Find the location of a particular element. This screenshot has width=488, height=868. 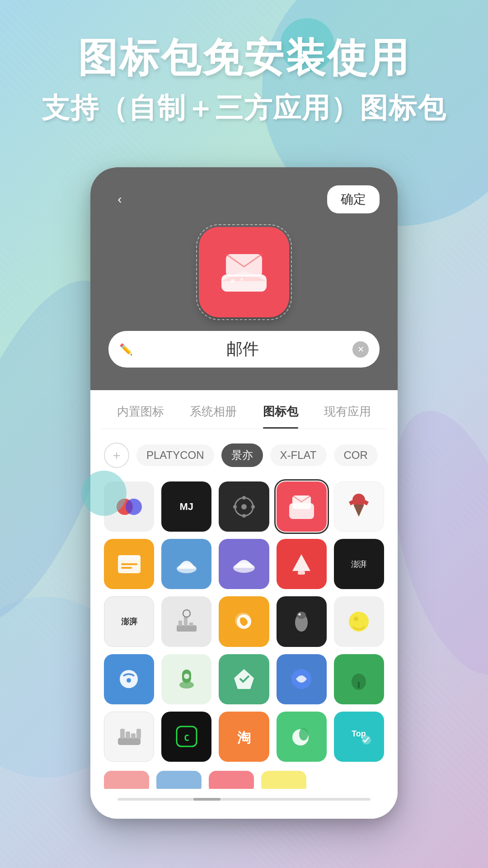

icon-pack-tabs: ＋ PLATYCON 景亦 X-FLAT COR is located at coordinates (244, 458).